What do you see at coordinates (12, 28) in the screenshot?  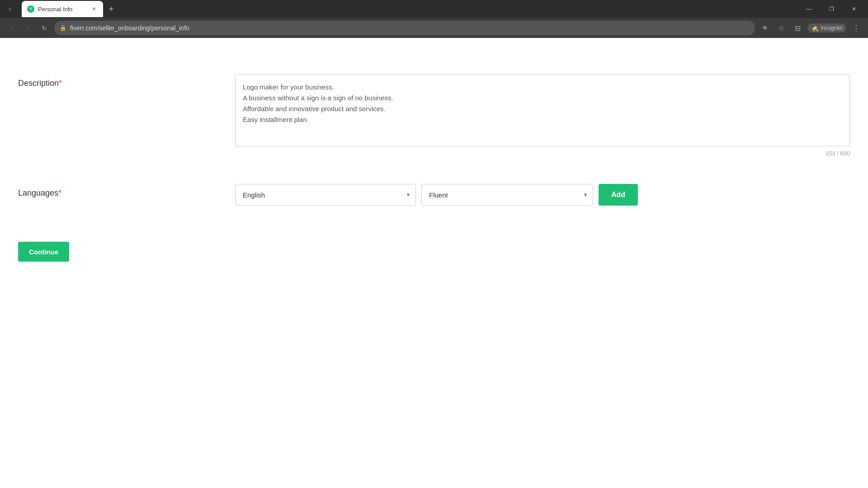 I see `back-button: ‹` at bounding box center [12, 28].